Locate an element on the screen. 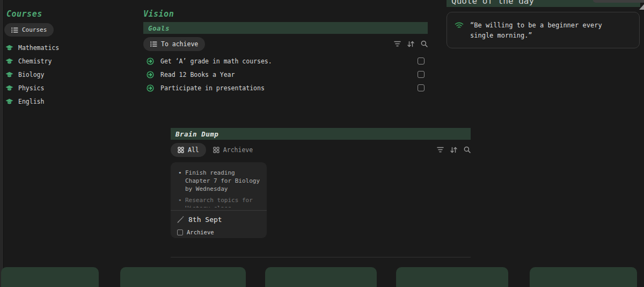 Image resolution: width=644 pixels, height=287 pixels. brain-dump-database-header: Brain Dump is located at coordinates (321, 134).